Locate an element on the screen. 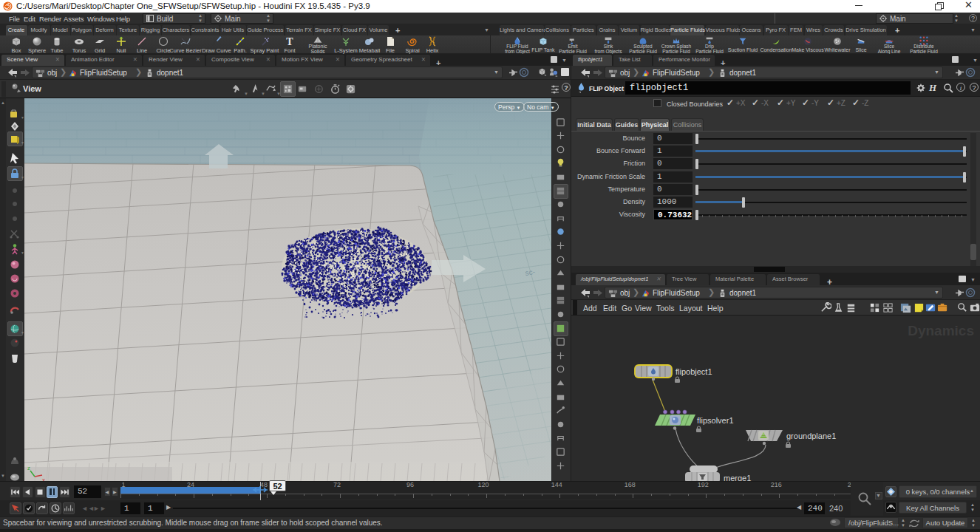 This screenshot has width=980, height=532. svg-text: merge1 is located at coordinates (738, 477).